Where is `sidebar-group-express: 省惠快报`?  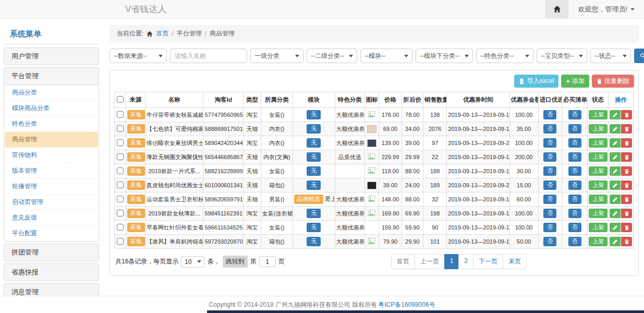
sidebar-group-express: 省惠快报 is located at coordinates (51, 272).